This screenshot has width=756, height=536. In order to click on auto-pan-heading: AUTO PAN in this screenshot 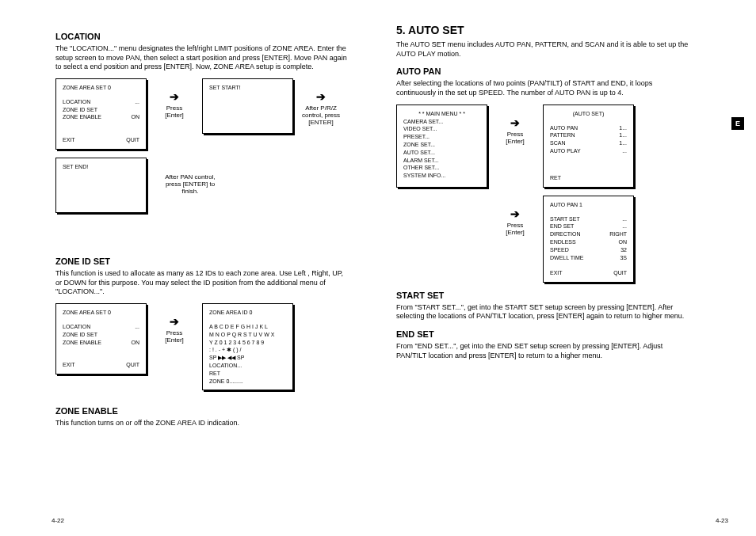, I will do `click(543, 71)`.